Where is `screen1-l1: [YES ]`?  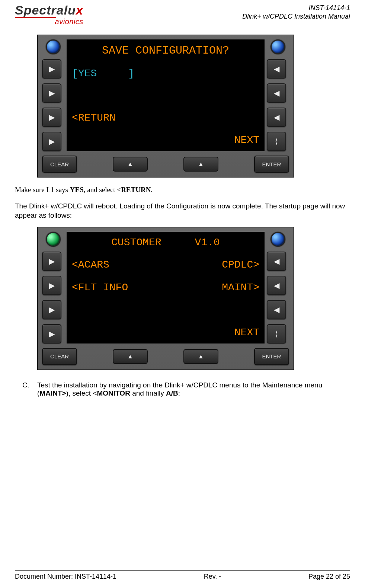 screen1-l1: [YES ] is located at coordinates (166, 74).